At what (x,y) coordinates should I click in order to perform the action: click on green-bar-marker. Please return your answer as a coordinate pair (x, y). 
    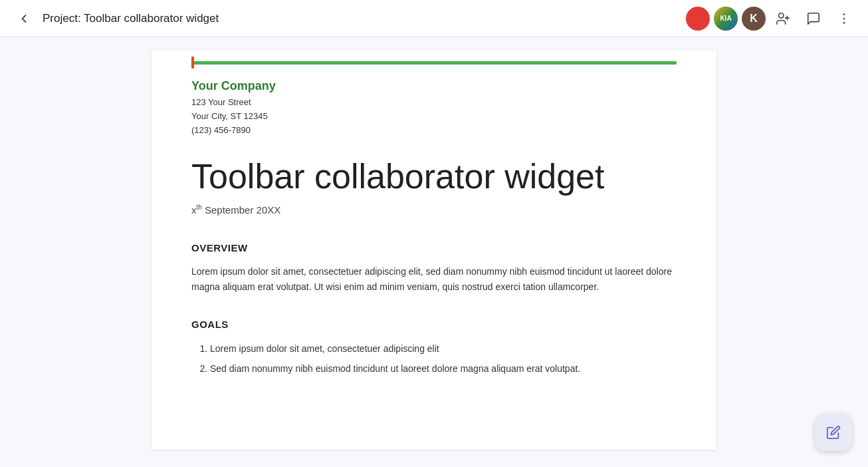
    Looking at the image, I should click on (193, 63).